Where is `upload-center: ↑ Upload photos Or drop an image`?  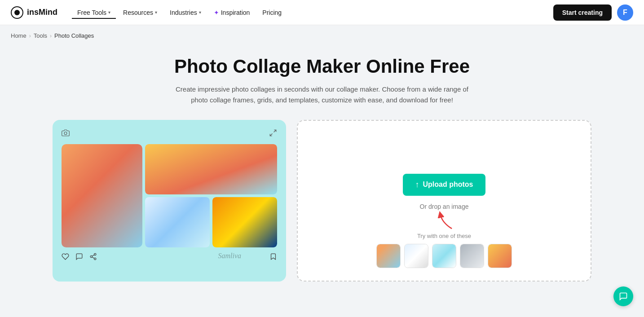 upload-center: ↑ Upload photos Or drop an image is located at coordinates (445, 192).